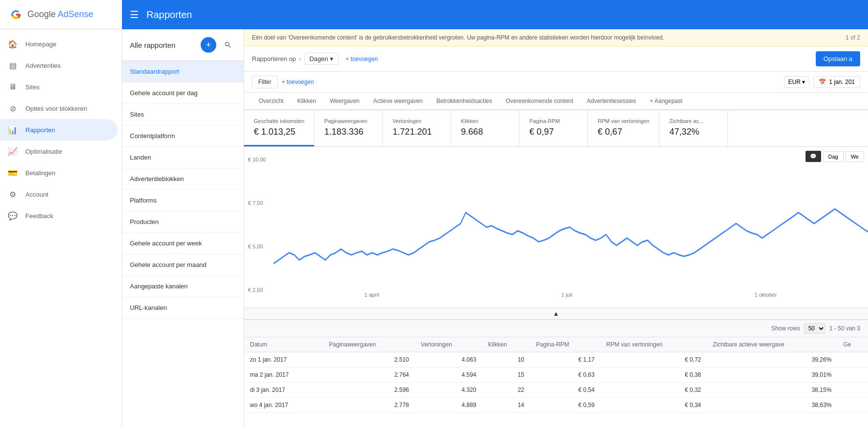 This screenshot has width=868, height=427. What do you see at coordinates (556, 329) in the screenshot?
I see `table-header-bar: Show rows 50 1 - 50 van 3` at bounding box center [556, 329].